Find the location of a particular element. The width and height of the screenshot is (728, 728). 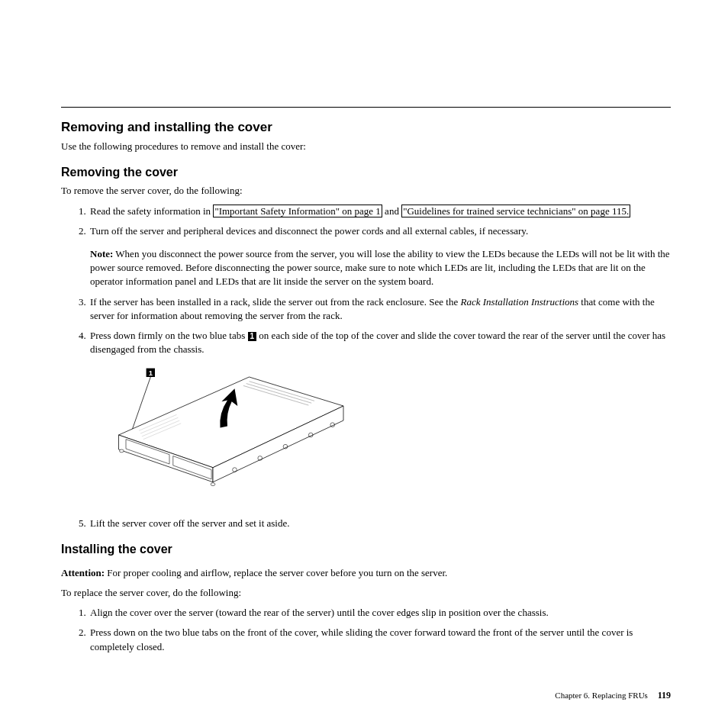

step-text: and is located at coordinates (392, 211).